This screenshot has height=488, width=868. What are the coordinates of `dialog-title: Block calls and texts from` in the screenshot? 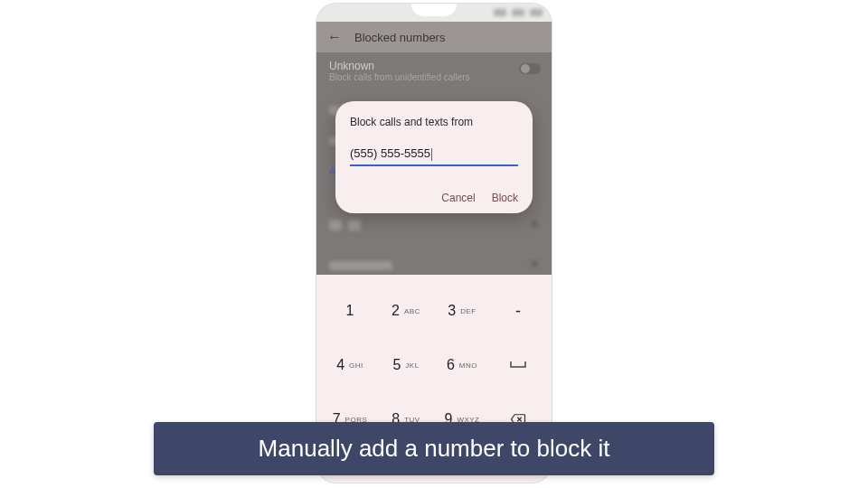 It's located at (434, 122).